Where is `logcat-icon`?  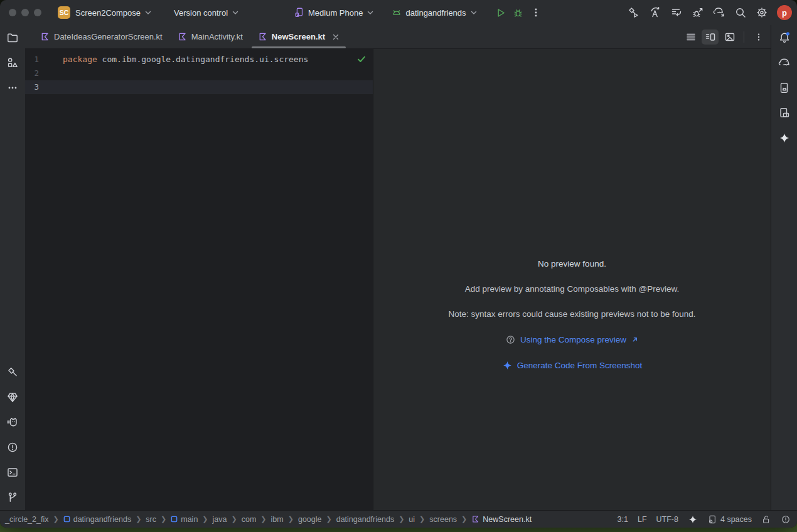 logcat-icon is located at coordinates (13, 422).